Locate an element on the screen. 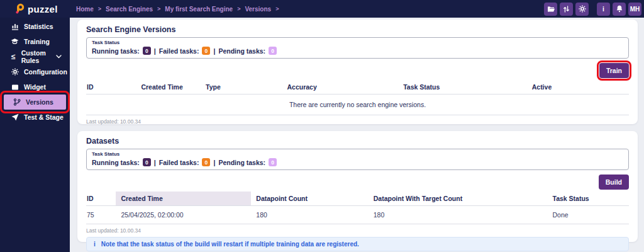 The width and height of the screenshot is (644, 252). bar-chart-icon is located at coordinates (15, 26).